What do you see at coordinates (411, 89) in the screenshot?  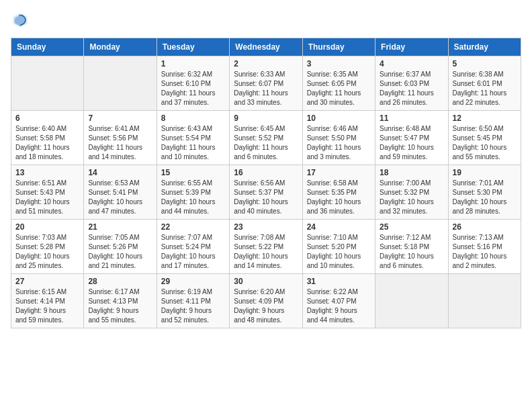 I see `day-info: Sunrise: 6:37 AM Sunset: 6:03 PM Dayligh…` at bounding box center [411, 89].